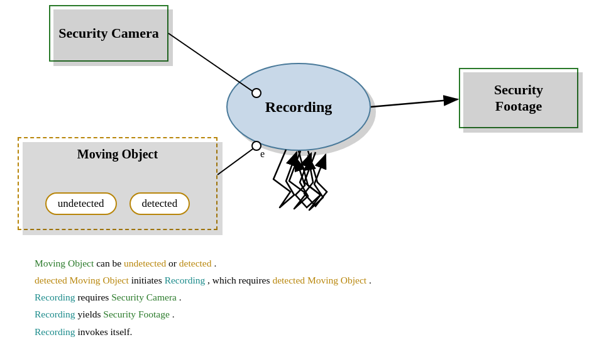  What do you see at coordinates (315, 181) in the screenshot?
I see `self-arrow-right` at bounding box center [315, 181].